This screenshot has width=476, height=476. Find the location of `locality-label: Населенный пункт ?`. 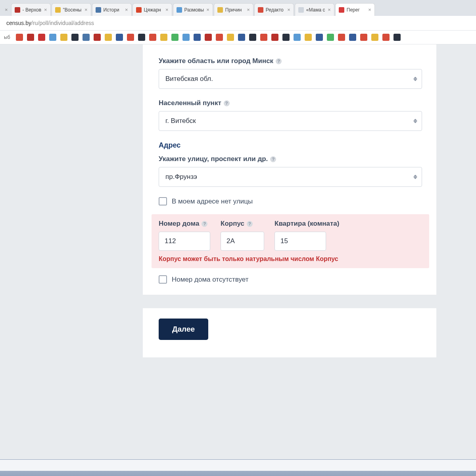

locality-label: Населенный пункт ? is located at coordinates (290, 103).